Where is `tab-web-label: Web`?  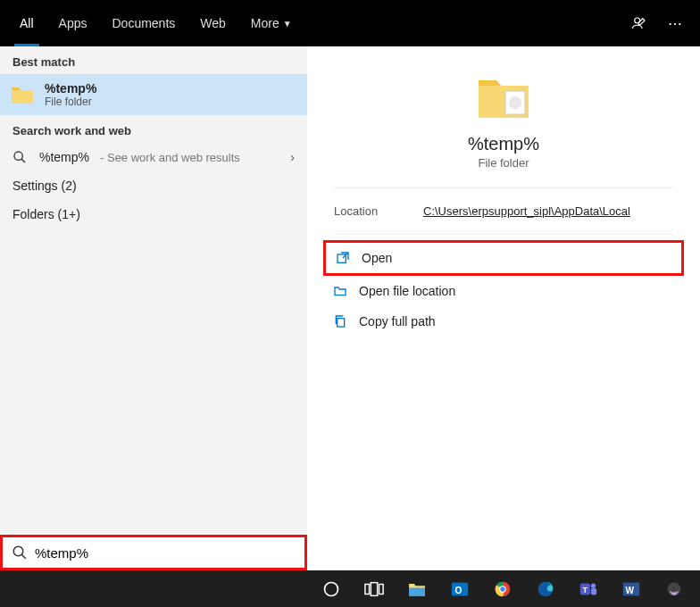
tab-web-label: Web is located at coordinates (212, 23).